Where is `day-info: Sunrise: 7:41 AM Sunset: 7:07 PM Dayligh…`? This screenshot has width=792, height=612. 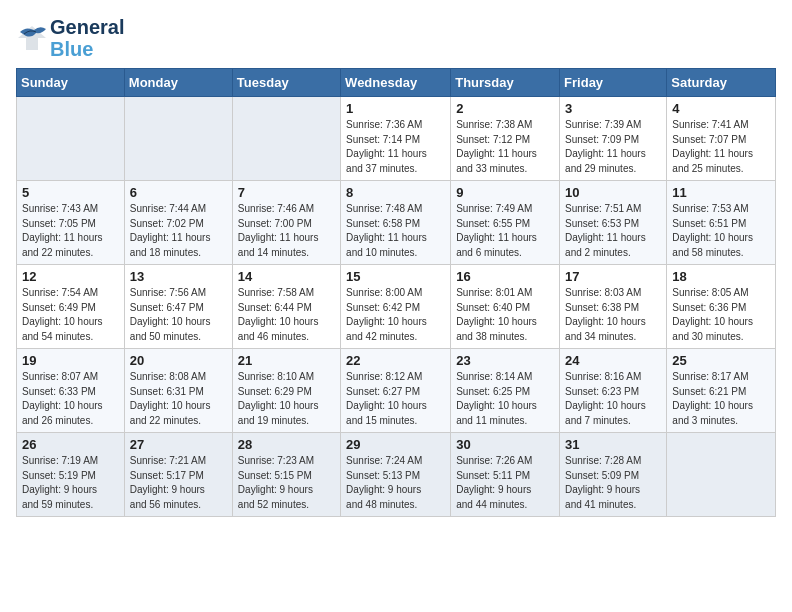 day-info: Sunrise: 7:41 AM Sunset: 7:07 PM Dayligh… is located at coordinates (721, 147).